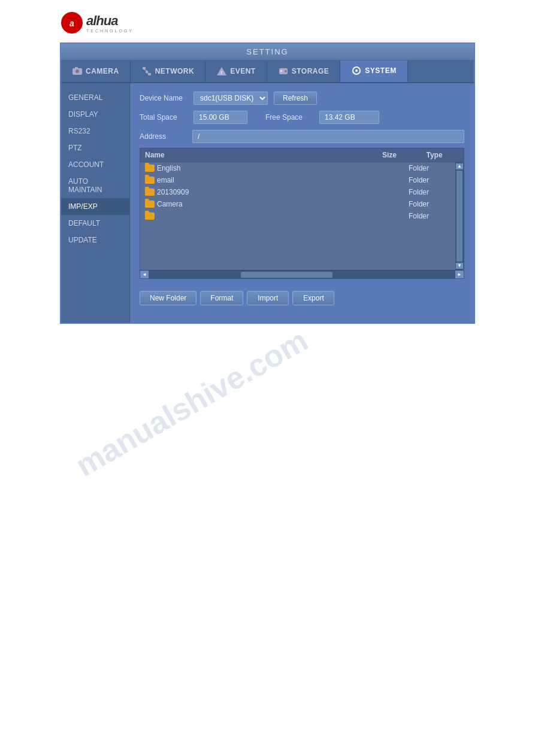  What do you see at coordinates (389, 155) in the screenshot?
I see `col-size: Size` at bounding box center [389, 155].